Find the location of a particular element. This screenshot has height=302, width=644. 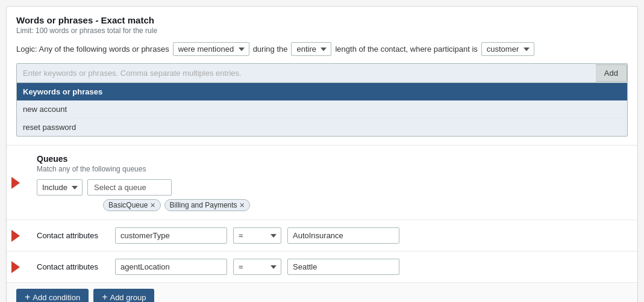

add-keyword-button: Add is located at coordinates (611, 73).